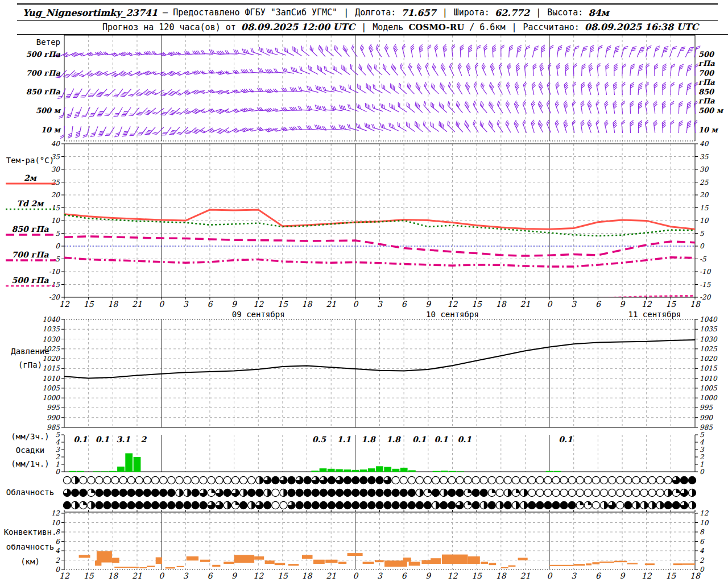  I want to click on pressure-axis-units: (гПа), so click(30, 365).